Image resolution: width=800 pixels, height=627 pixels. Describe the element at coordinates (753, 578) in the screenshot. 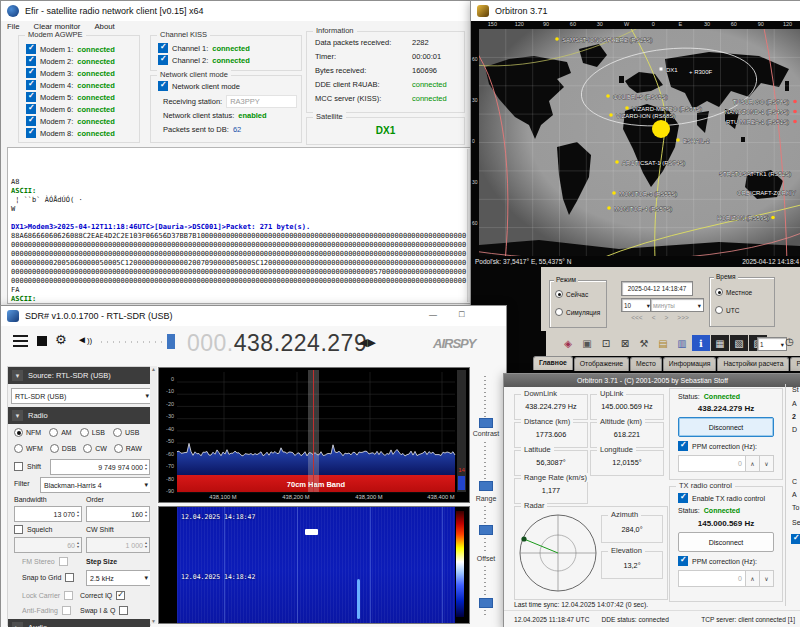

I see `spin-up-icon: ∧` at that location.